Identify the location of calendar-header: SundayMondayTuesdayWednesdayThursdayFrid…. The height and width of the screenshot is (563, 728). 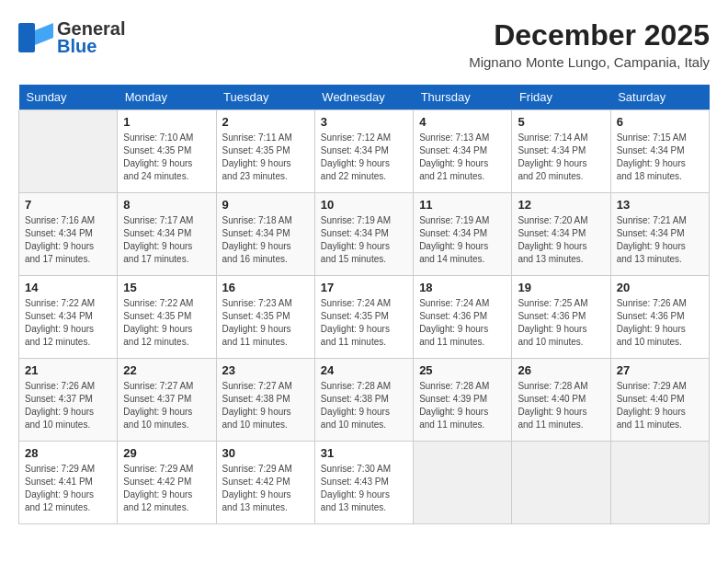
(364, 98).